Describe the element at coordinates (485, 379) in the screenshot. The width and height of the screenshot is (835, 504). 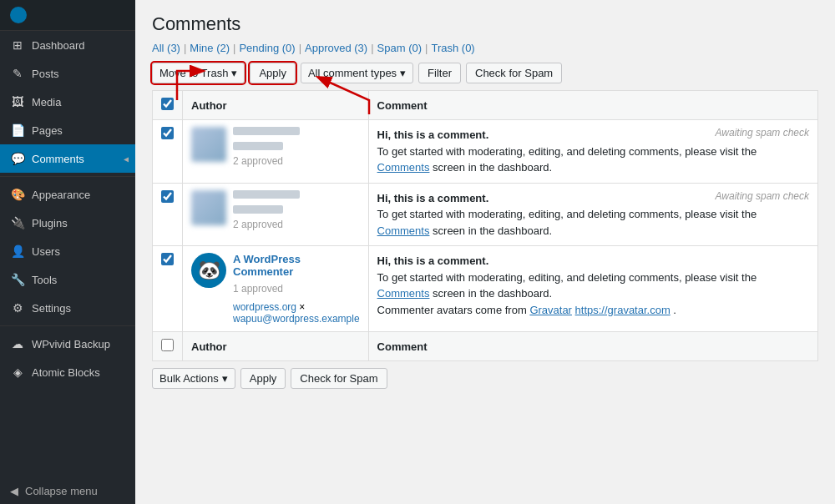
I see `bottom-toolbar: Bulk Actions ▾ Apply Check for Spam` at that location.